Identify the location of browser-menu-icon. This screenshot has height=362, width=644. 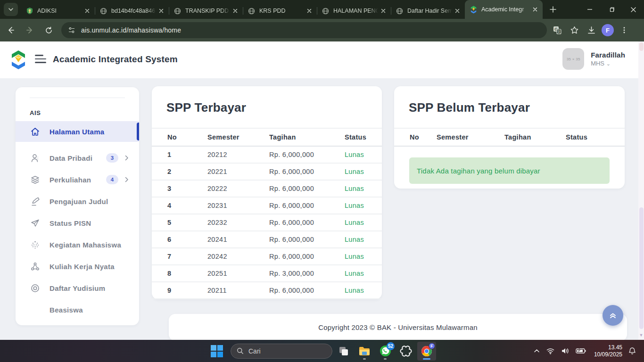
(624, 30).